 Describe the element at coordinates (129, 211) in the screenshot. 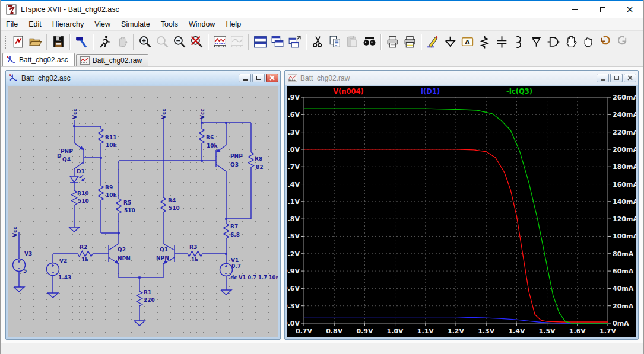

I see `schematic-label-r5-value: 510` at that location.